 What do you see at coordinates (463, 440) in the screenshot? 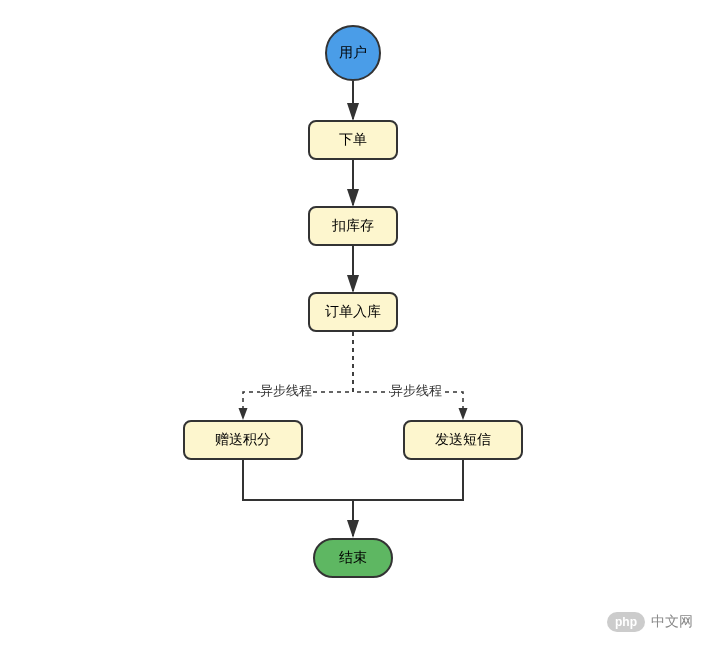
I see `branchB-label: 发送短信` at bounding box center [463, 440].